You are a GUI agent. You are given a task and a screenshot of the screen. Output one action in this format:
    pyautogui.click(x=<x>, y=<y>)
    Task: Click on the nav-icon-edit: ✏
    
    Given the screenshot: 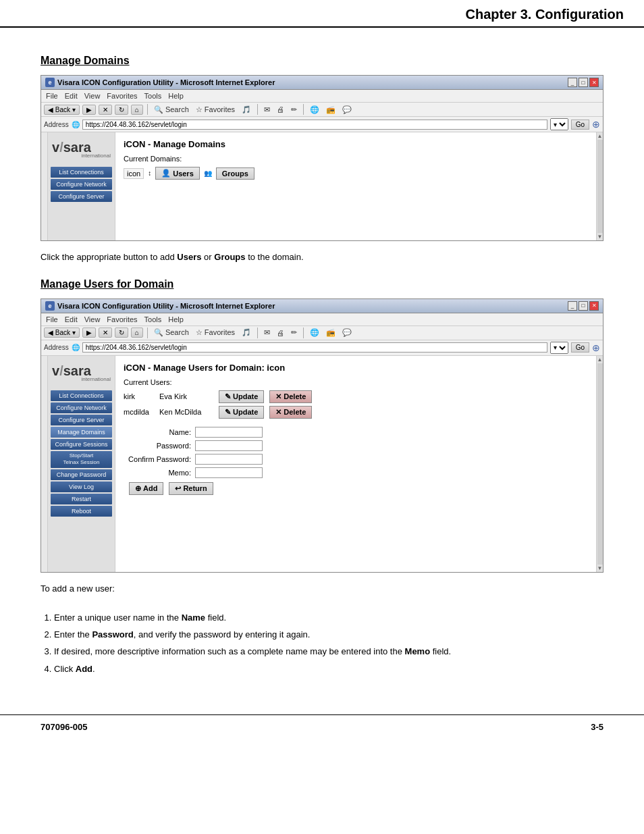 What is the action you would take?
    pyautogui.click(x=294, y=109)
    